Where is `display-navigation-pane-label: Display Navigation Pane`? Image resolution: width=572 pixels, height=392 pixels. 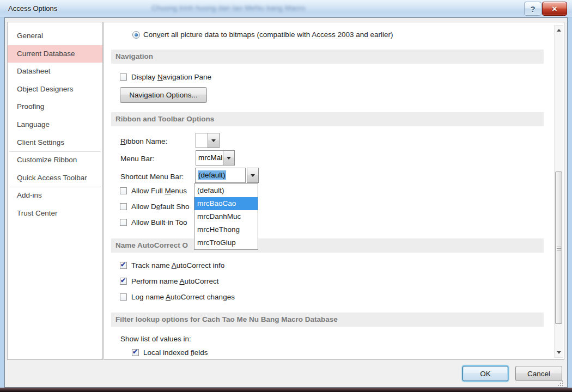 display-navigation-pane-label: Display Navigation Pane is located at coordinates (171, 77).